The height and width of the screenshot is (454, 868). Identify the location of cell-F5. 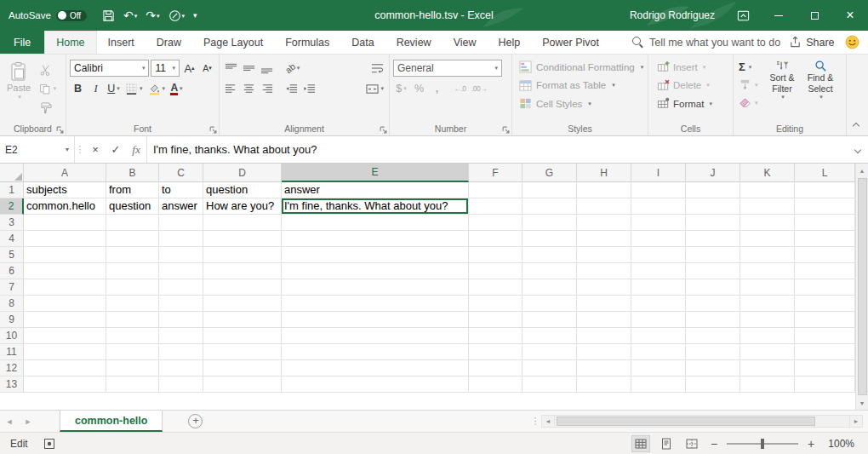
(495, 256).